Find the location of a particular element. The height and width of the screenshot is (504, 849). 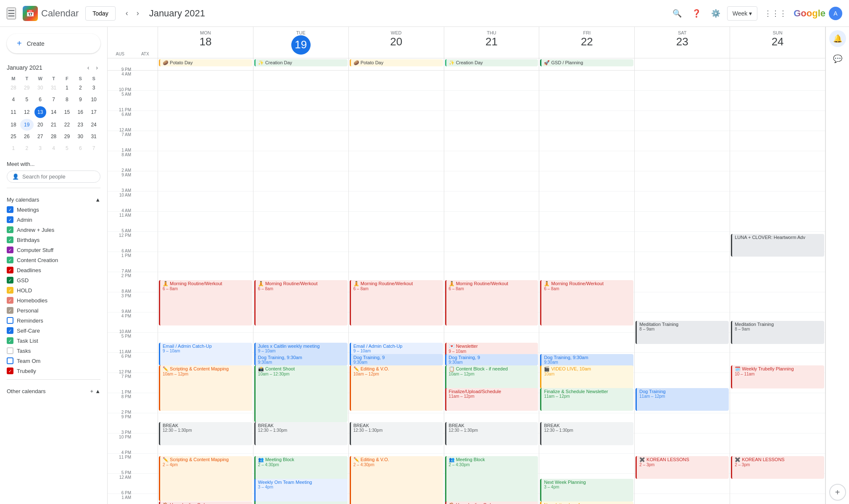

calendar-item: ✓Content Creation is located at coordinates (54, 260).